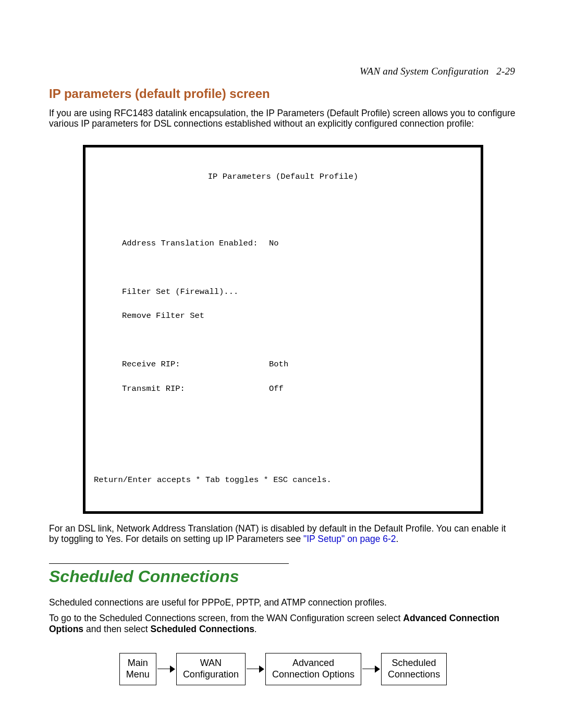  Describe the element at coordinates (414, 663) in the screenshot. I see `nav-b4-l1: Scheduled` at that location.